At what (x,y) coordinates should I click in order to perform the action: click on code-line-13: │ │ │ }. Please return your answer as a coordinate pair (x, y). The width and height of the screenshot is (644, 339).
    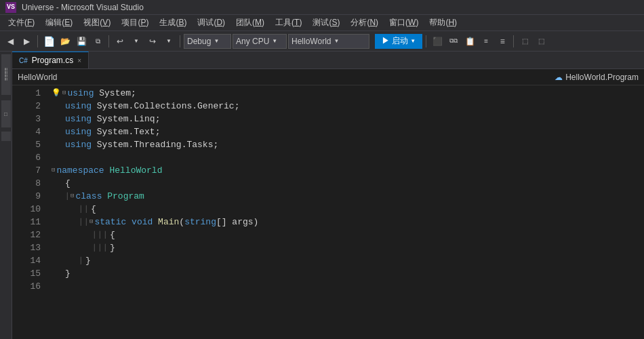
    Looking at the image, I should click on (365, 248).